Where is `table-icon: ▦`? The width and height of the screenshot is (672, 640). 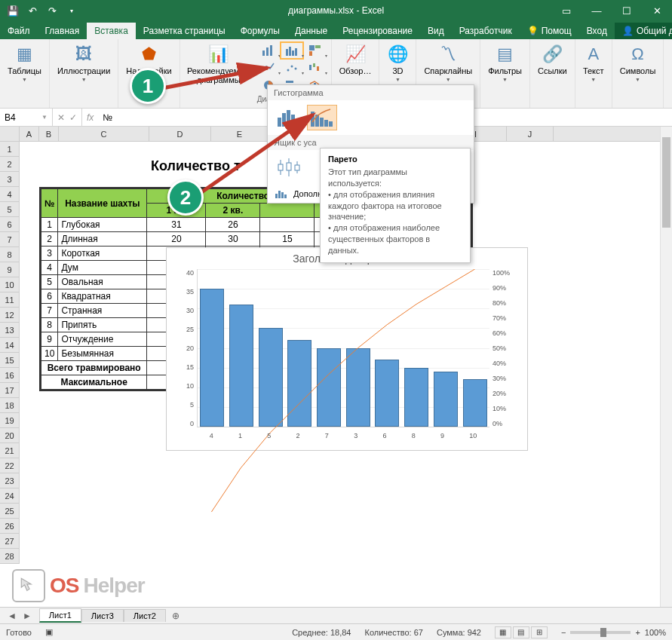 table-icon: ▦ is located at coordinates (24, 54).